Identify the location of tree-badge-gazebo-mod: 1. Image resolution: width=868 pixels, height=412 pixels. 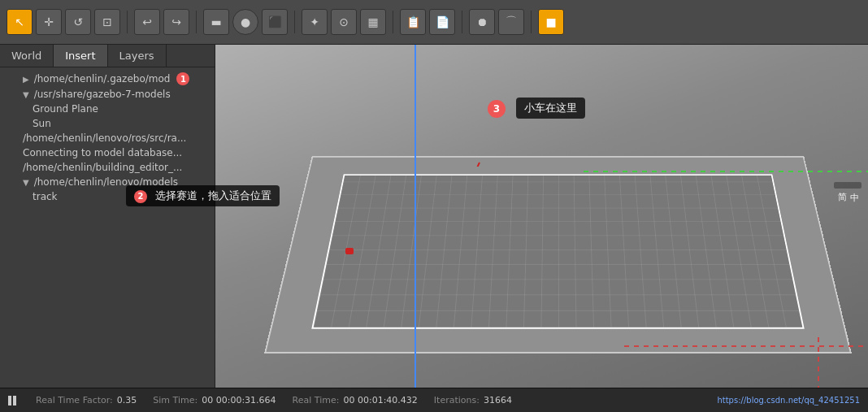
(183, 79).